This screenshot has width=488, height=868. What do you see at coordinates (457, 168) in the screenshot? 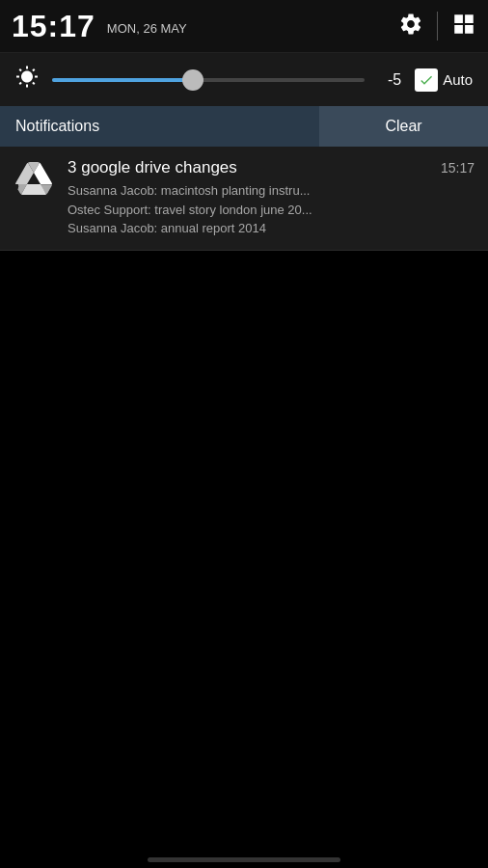
I see `notification-time: 15:17` at bounding box center [457, 168].